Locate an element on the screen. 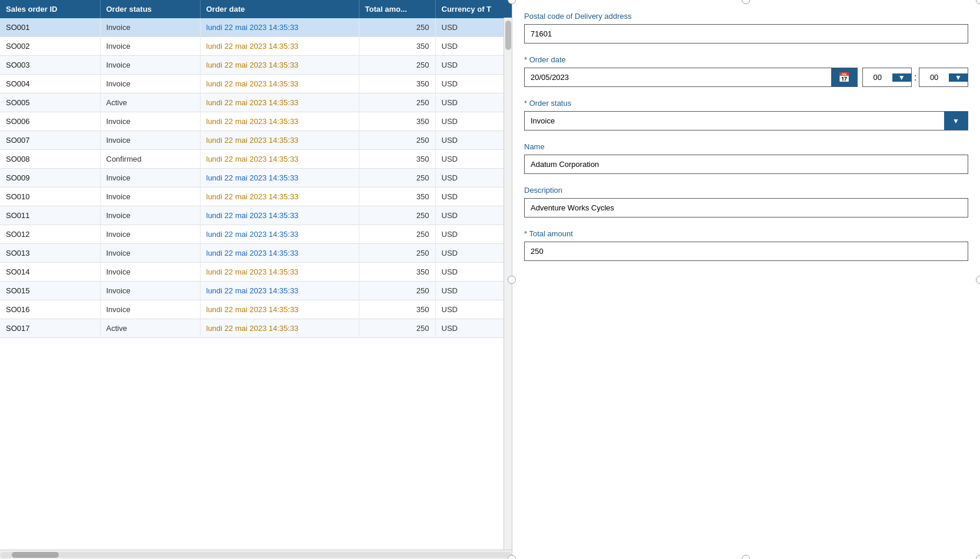  table-row: SO015 Invoice lundi 22 mai 2023 14:35:33… is located at coordinates (256, 291).